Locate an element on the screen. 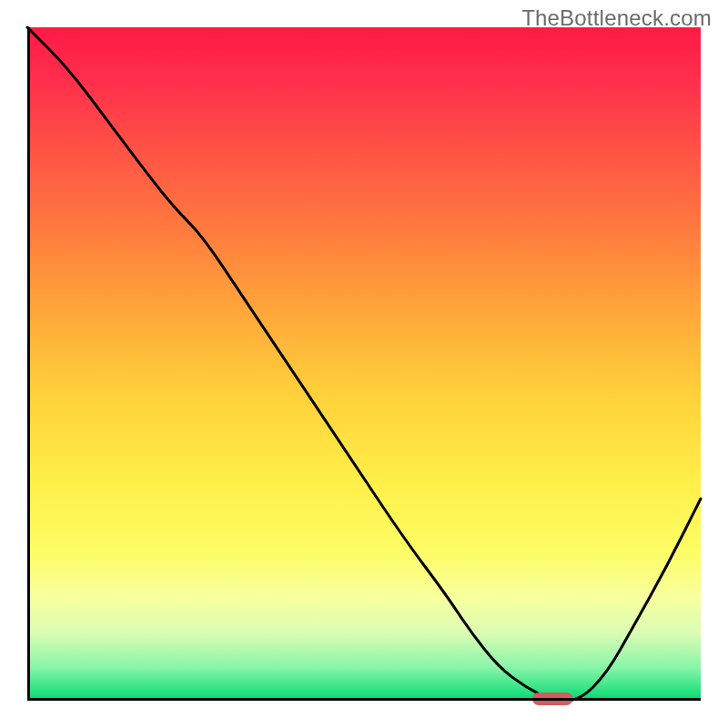  watermark-text: TheBottleneck.com is located at coordinates (617, 18).